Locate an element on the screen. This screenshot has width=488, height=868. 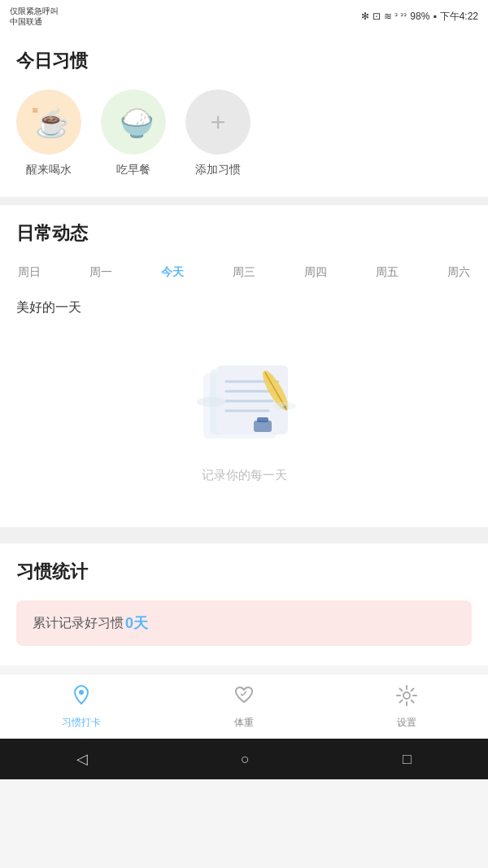
habit-item-add: + 添加习惯 is located at coordinates (218, 133).